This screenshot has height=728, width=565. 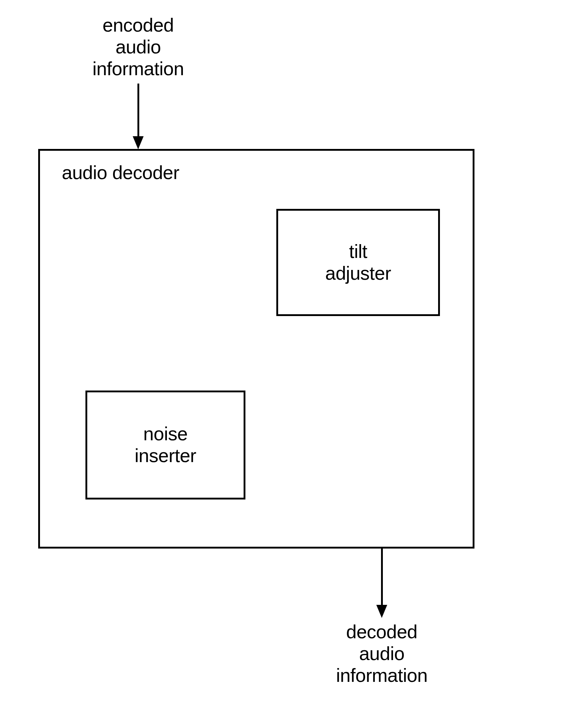 What do you see at coordinates (165, 445) in the screenshot?
I see `noise-inserter-box: noise inserter` at bounding box center [165, 445].